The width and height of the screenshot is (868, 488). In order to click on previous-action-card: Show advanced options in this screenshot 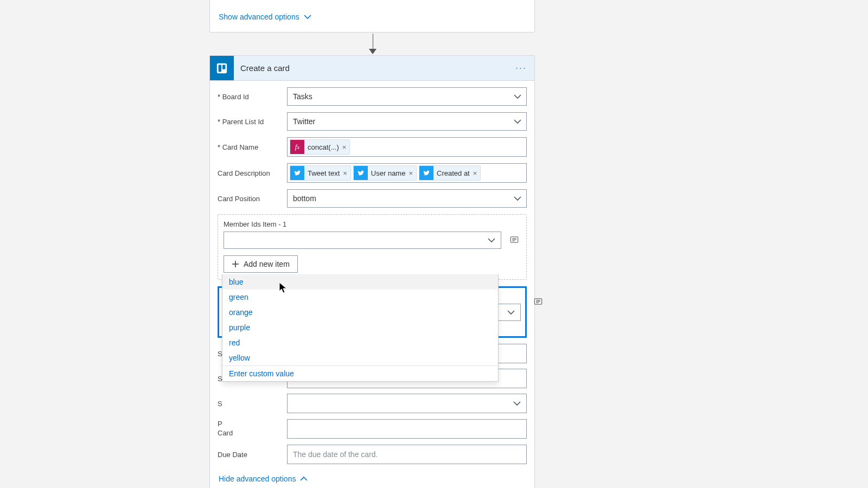, I will do `click(372, 16)`.